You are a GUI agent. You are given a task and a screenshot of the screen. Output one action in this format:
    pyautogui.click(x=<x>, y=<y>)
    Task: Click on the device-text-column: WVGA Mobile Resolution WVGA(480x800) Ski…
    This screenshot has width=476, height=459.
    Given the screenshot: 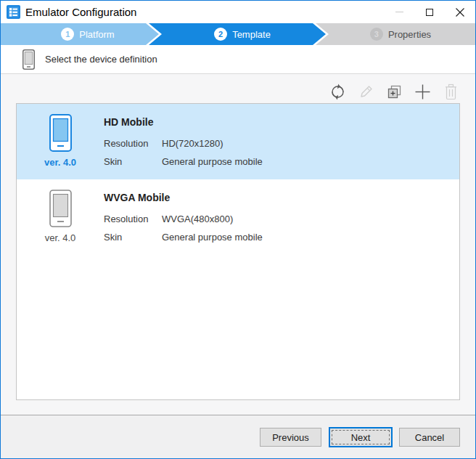 What is the action you would take?
    pyautogui.click(x=282, y=217)
    